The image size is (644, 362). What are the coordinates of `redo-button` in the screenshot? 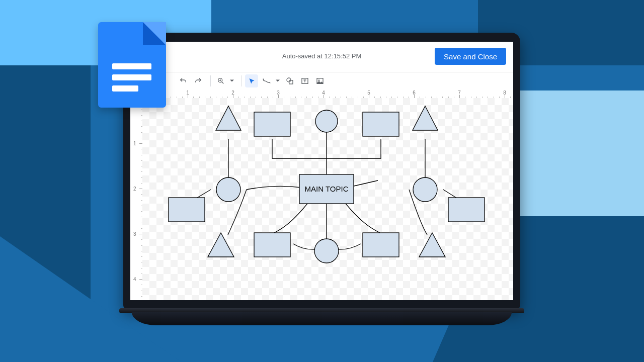 It's located at (198, 81).